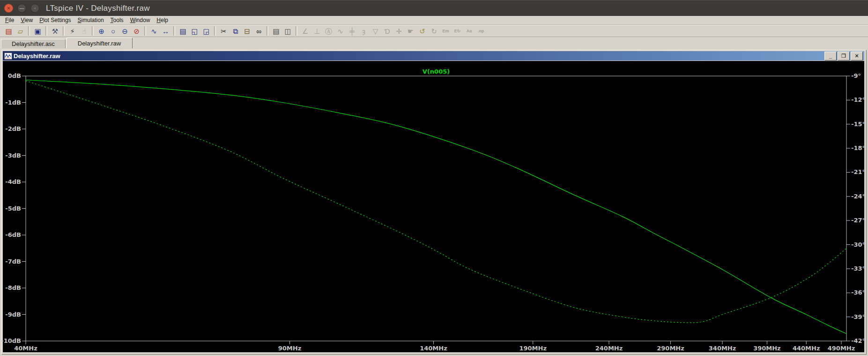  What do you see at coordinates (166, 31) in the screenshot?
I see `axis-settings-icon: ↔` at bounding box center [166, 31].